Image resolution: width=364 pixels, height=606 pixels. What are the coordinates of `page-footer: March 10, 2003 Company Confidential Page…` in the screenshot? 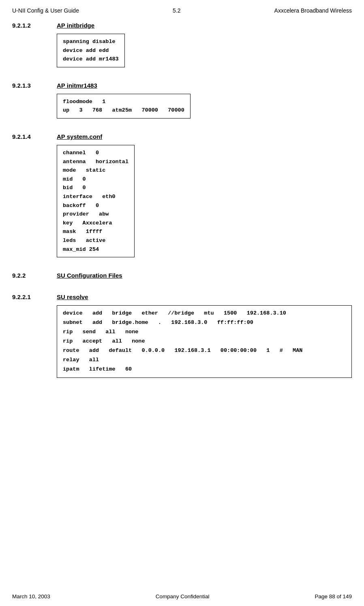 It's located at (182, 597).